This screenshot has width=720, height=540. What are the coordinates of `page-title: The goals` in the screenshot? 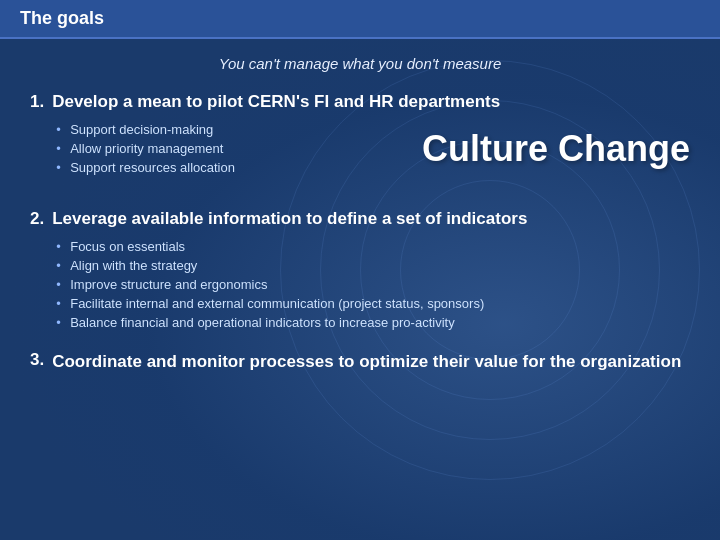 It's located at (360, 18).